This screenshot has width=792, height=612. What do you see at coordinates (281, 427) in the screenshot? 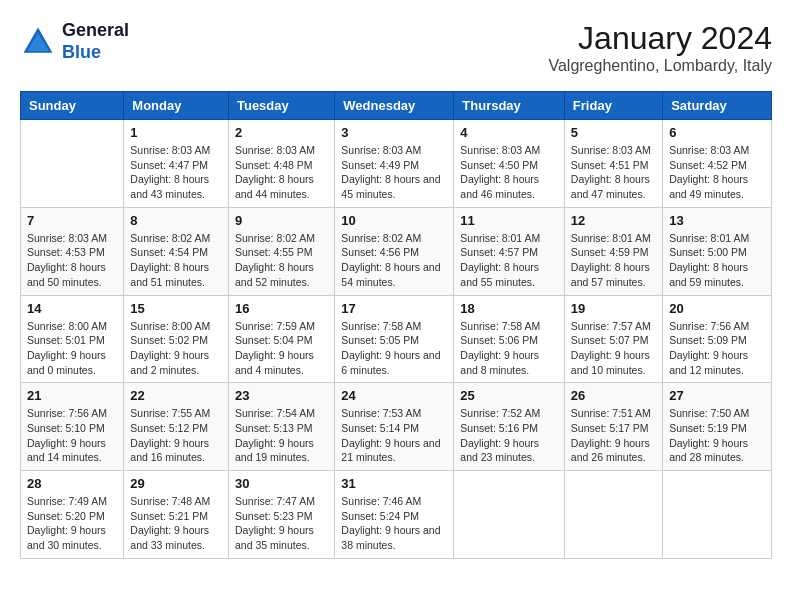
I see `calendar-day-cell: 23 Sunrise: 7:54 AMSunset: 5:13 PMDaylig…` at bounding box center [281, 427].